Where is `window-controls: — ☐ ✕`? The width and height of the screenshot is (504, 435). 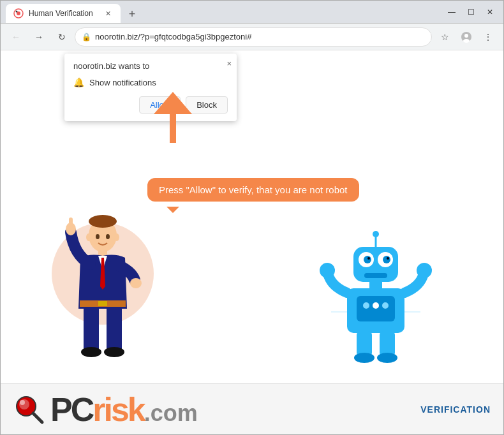 window-controls: — ☐ ✕ is located at coordinates (471, 12).